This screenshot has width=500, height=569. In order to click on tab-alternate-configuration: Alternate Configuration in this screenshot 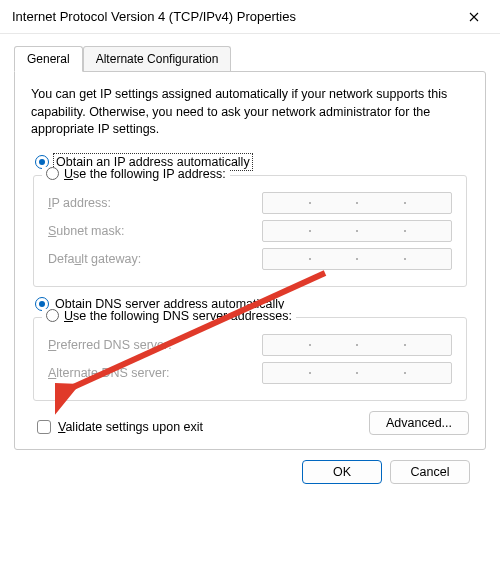, I will do `click(158, 59)`.